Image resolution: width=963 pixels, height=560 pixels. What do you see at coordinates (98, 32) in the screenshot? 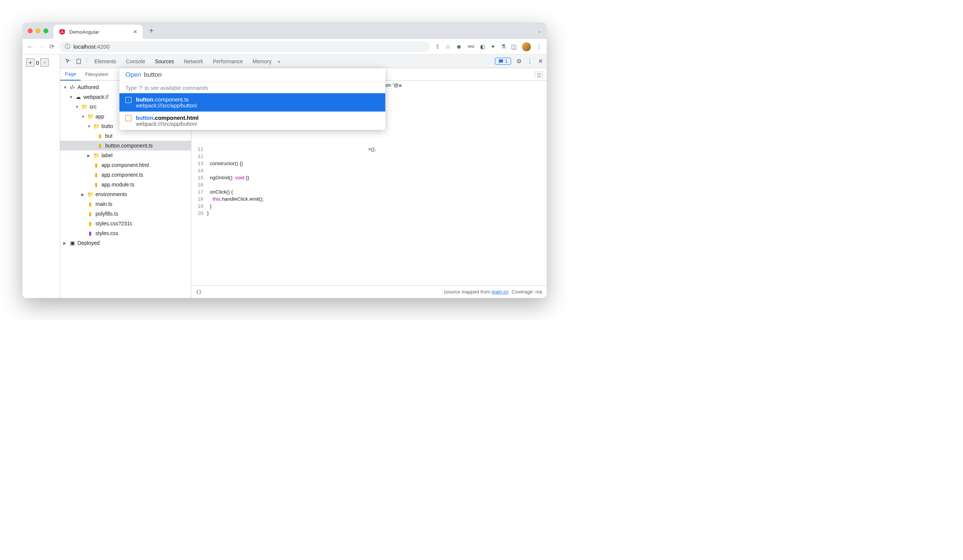
I see `browser-tab: DemoAngular ✕` at bounding box center [98, 32].